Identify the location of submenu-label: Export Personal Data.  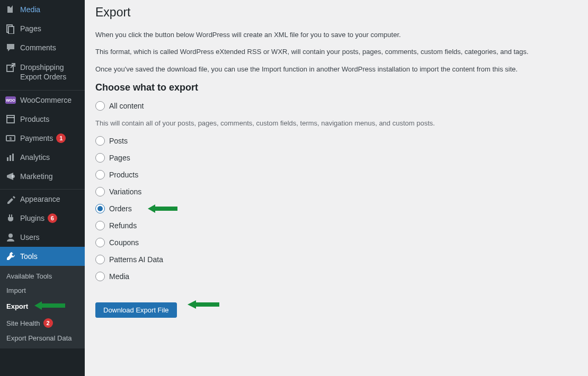
(39, 338).